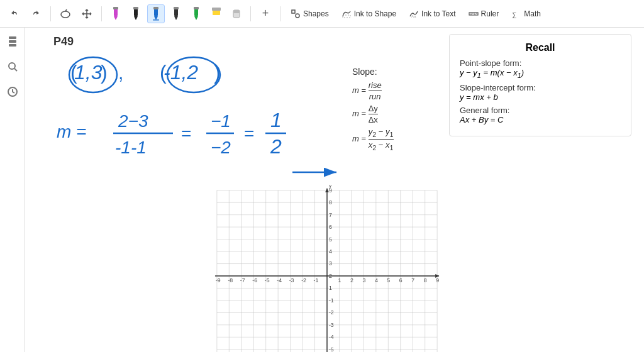 The height and width of the screenshot is (352, 644). What do you see at coordinates (414, 16) in the screenshot?
I see `svg-text: Aa` at bounding box center [414, 16].